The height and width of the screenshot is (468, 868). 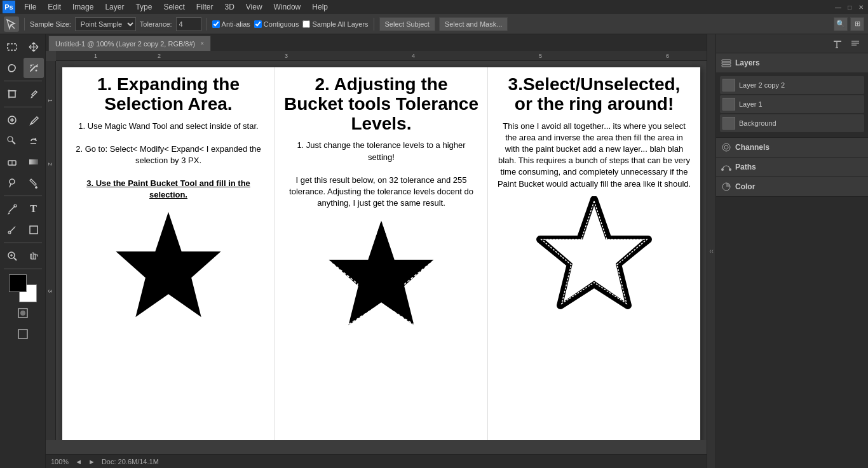 What do you see at coordinates (31, 7) in the screenshot?
I see `menu-file: File` at bounding box center [31, 7].